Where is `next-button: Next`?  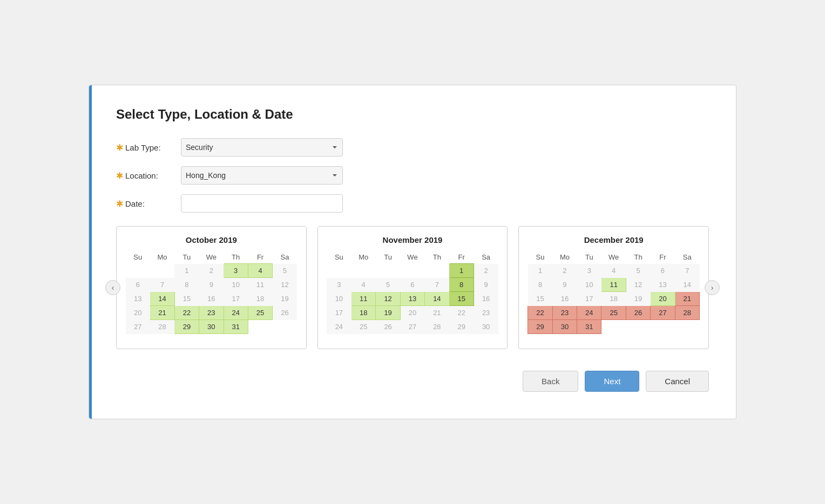 next-button: Next is located at coordinates (612, 381).